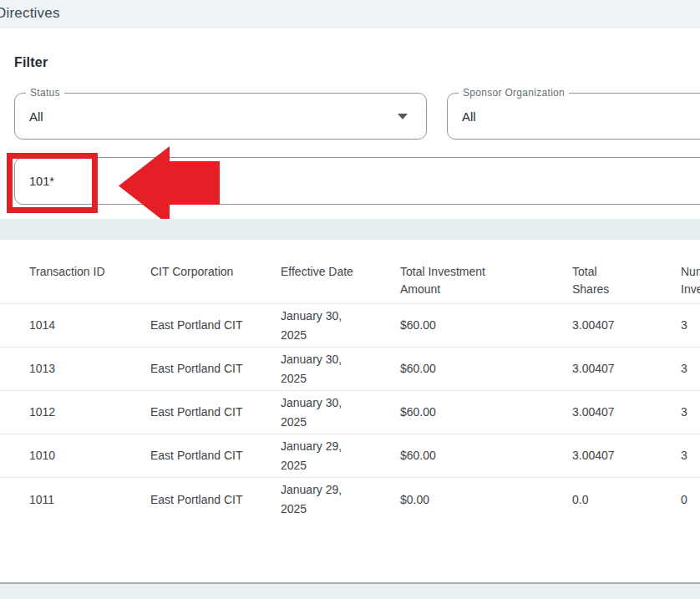 The height and width of the screenshot is (599, 700). What do you see at coordinates (684, 500) in the screenshot?
I see `cell-number-invested: 0` at bounding box center [684, 500].